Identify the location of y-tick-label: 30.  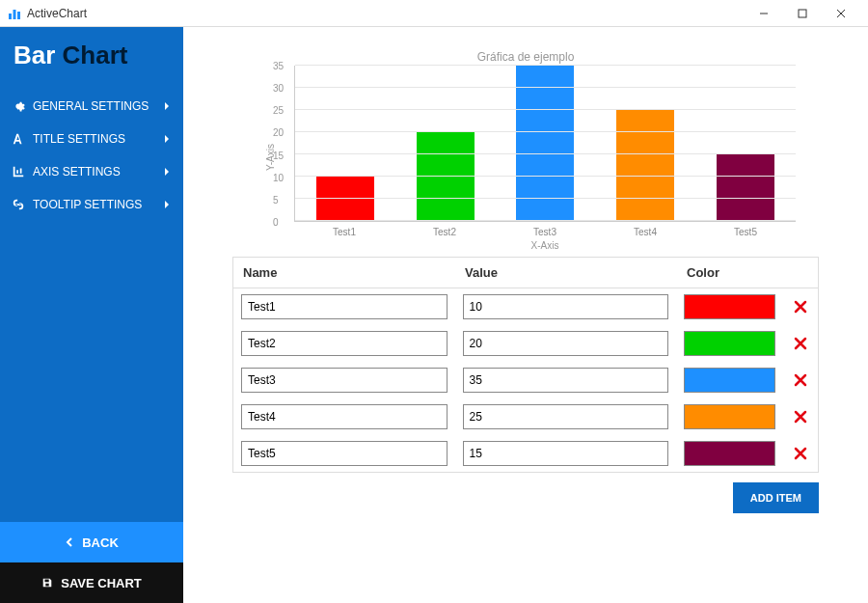
(278, 89).